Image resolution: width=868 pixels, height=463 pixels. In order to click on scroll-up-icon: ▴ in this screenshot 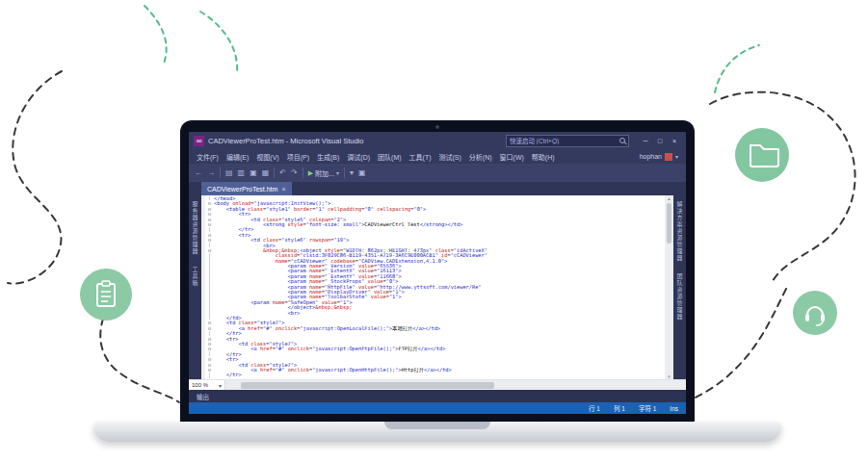, I will do `click(669, 198)`.